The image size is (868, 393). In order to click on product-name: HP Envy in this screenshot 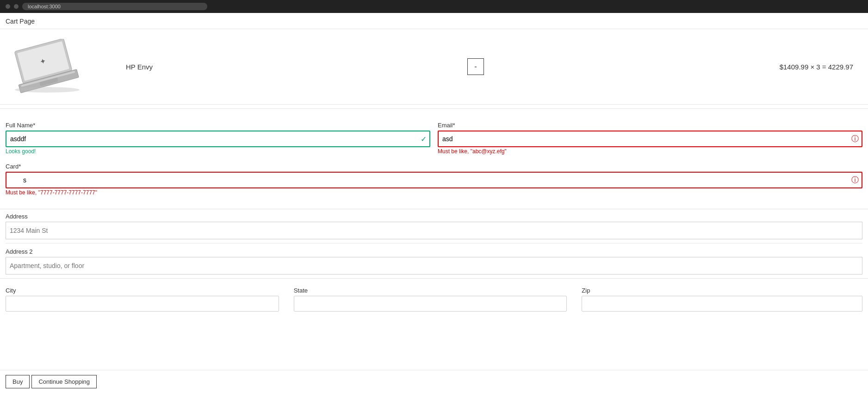, I will do `click(158, 67)`.